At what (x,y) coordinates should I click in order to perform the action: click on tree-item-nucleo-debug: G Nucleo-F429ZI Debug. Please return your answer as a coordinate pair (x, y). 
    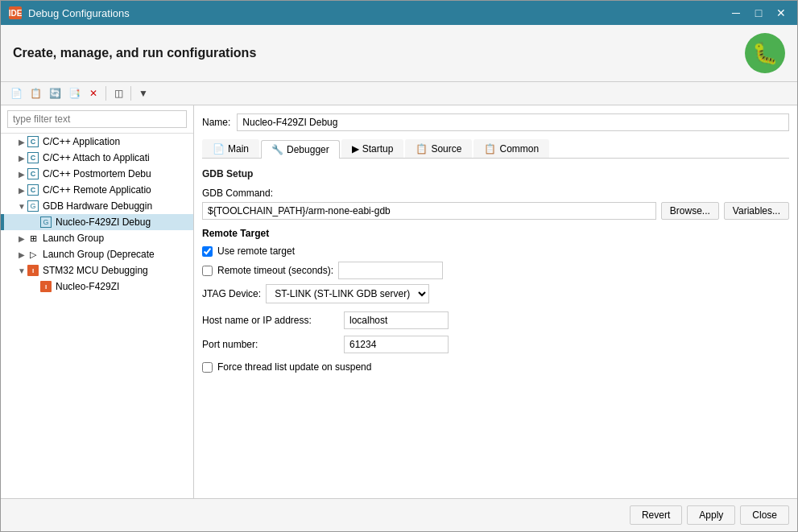
    Looking at the image, I should click on (97, 222).